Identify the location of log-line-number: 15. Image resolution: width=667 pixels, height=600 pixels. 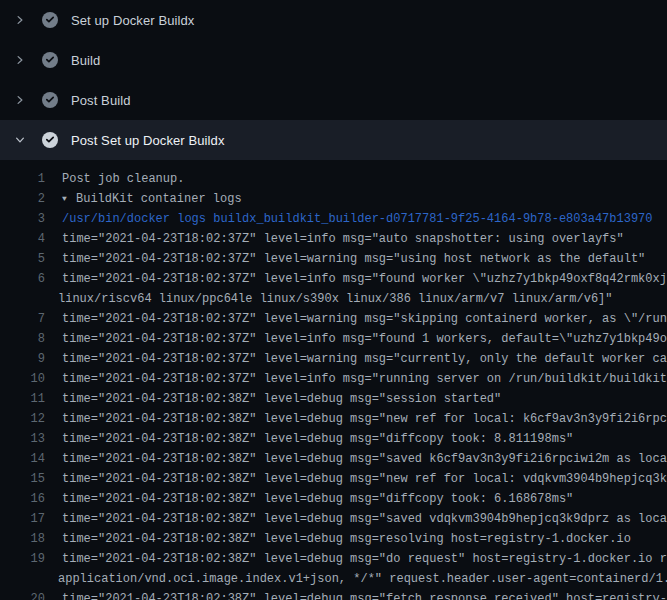
(22, 479).